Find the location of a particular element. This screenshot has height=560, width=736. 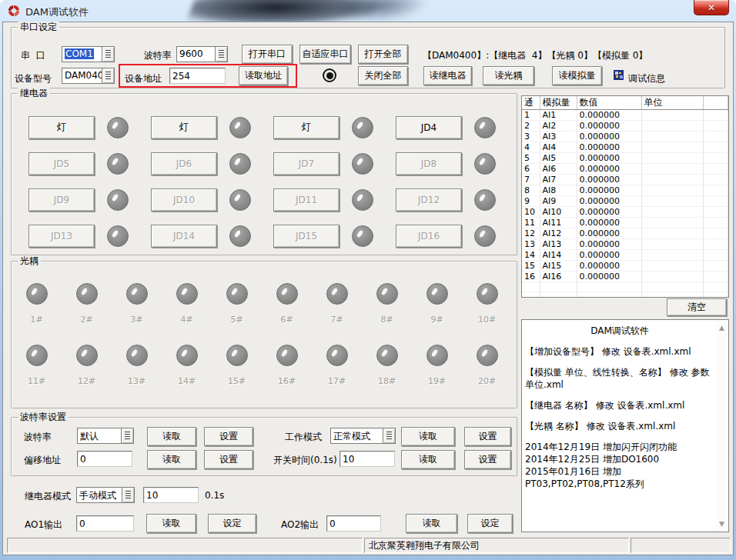

set-workmode-button: 设置 is located at coordinates (488, 437).